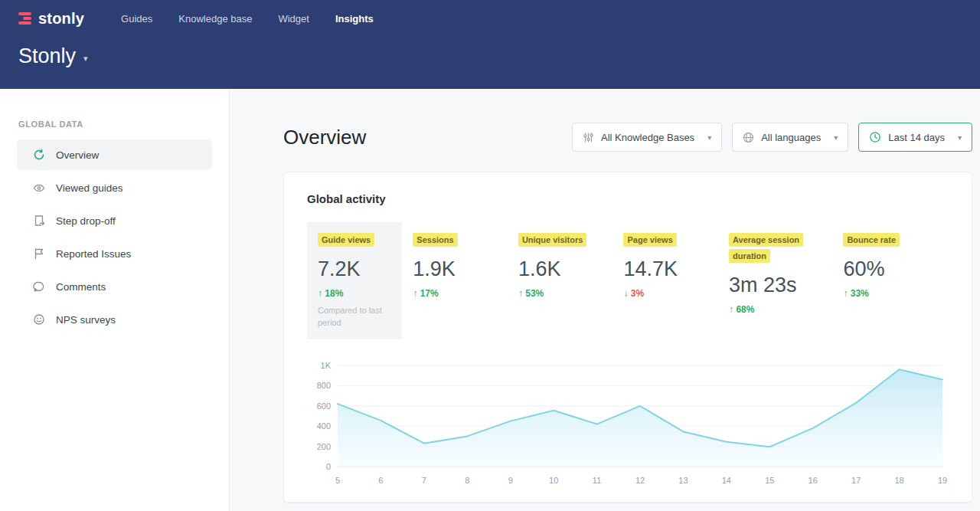 This screenshot has height=511, width=980. I want to click on metric-value: 1.9K, so click(466, 270).